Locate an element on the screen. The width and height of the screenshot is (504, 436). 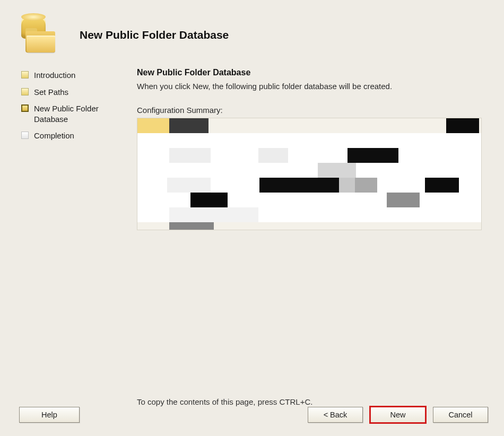
step-label: New Public Folder Database is located at coordinates (77, 114).